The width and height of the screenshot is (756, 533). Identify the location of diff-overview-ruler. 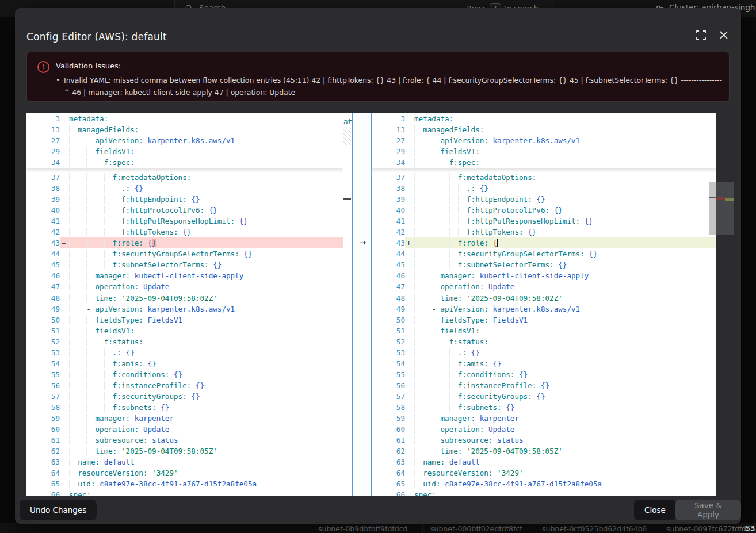
(725, 304).